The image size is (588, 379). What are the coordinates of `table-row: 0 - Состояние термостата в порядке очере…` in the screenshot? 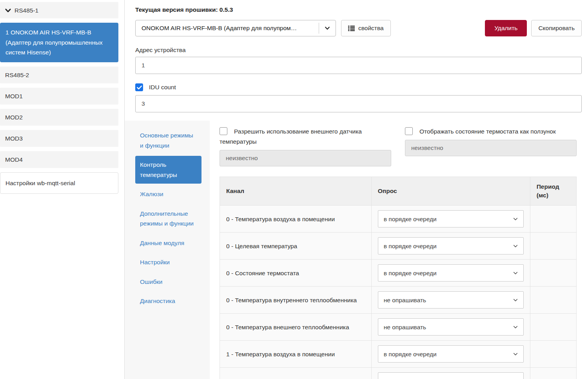 It's located at (398, 273).